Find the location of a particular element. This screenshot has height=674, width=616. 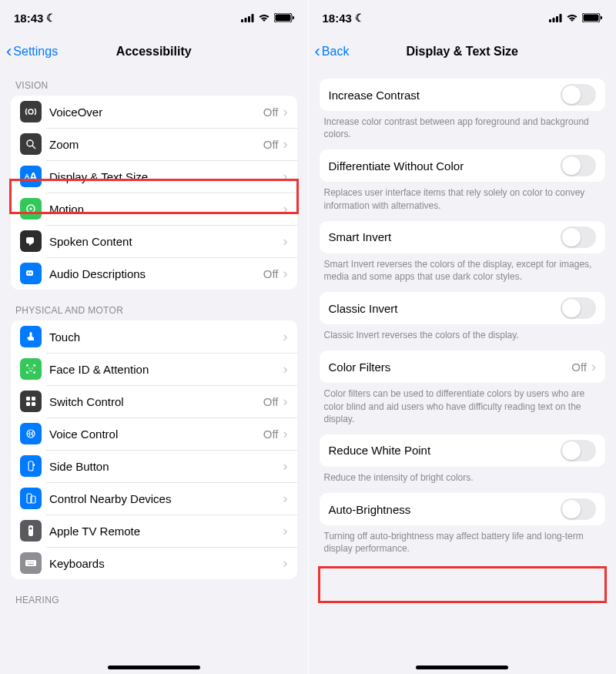

back-button: ‹ Back is located at coordinates (333, 52).